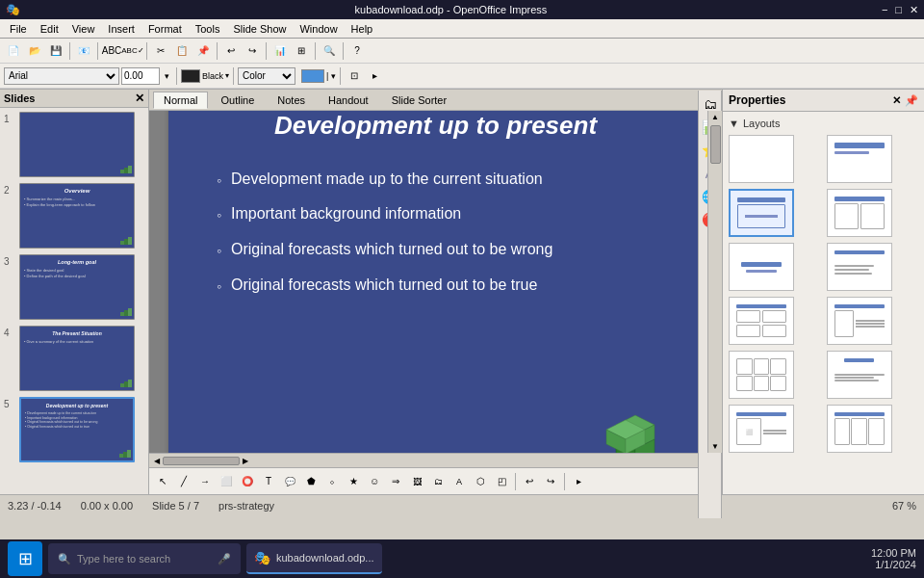 This screenshot has width=924, height=578. What do you see at coordinates (462, 64) in the screenshot?
I see `toolbar-area: 📄 📂 💾 📧 ABC ABC✓ ✂ 📋 📌 ↩ ↪ 📊 ⊞ 🔍 ? Arial…` at bounding box center [462, 64].